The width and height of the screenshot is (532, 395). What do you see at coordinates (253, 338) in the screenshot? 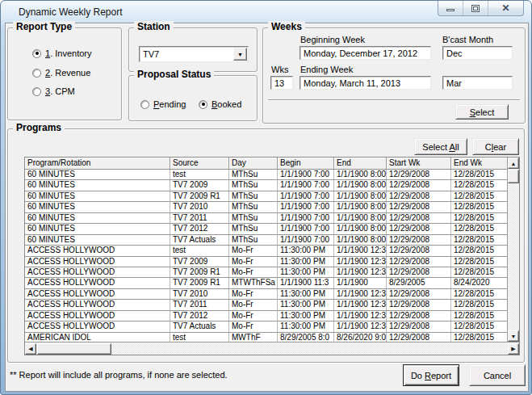
I see `table-cell: MWThF` at bounding box center [253, 338].